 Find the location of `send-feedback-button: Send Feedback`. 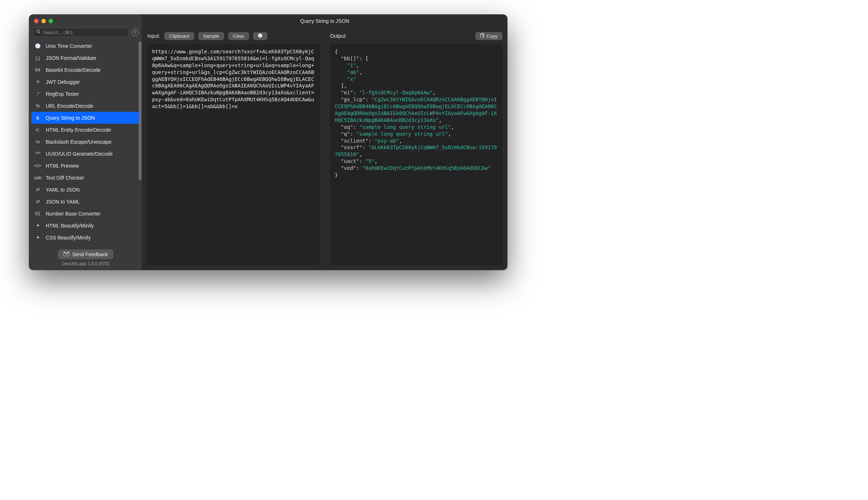

send-feedback-button: Send Feedback is located at coordinates (86, 254).